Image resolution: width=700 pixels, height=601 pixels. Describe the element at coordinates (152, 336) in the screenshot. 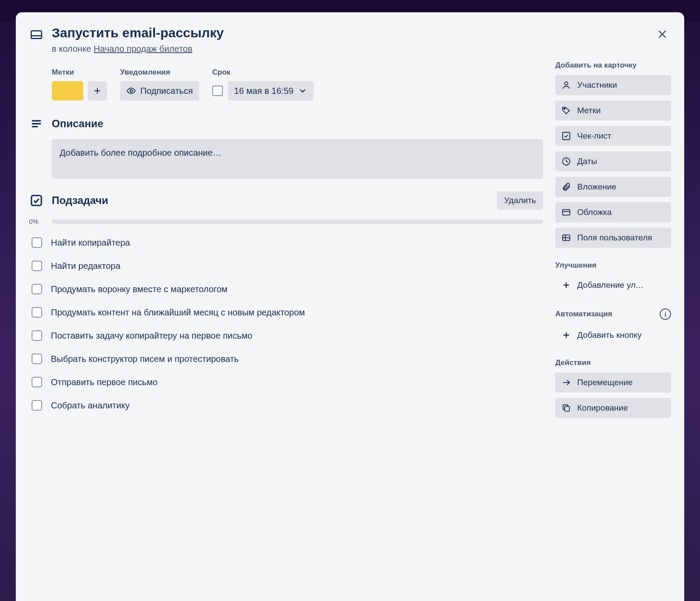

I see `checklist-item-text: Поставить задачу копирайтеру на первое п…` at that location.